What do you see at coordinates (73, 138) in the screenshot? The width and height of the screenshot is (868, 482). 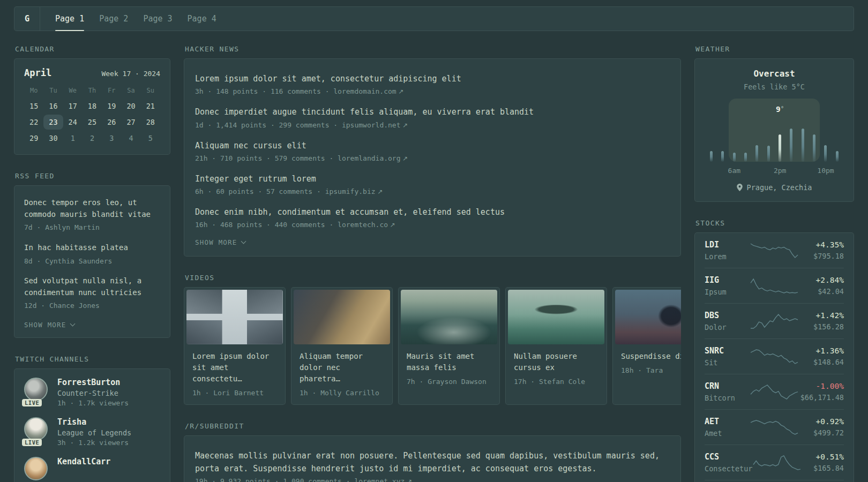 I see `calendar-day: 1` at bounding box center [73, 138].